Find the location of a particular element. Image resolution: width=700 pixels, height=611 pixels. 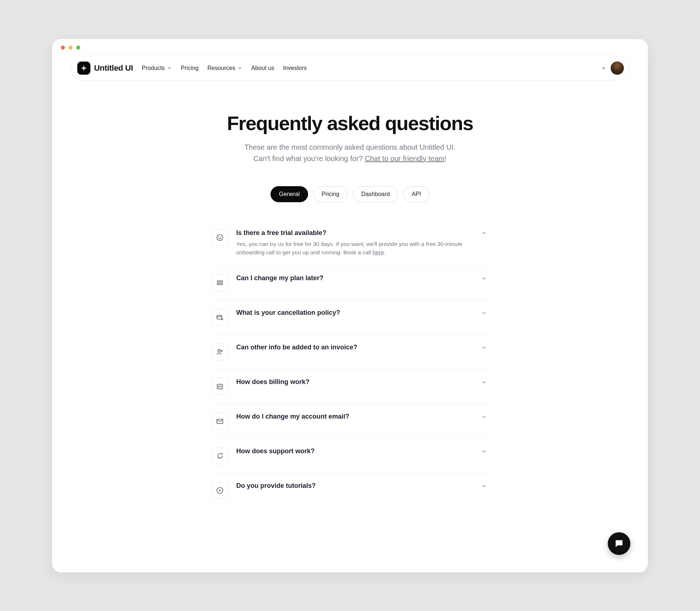

faq-answer: Yes, you can try us for free for 30 days… is located at coordinates (354, 248).